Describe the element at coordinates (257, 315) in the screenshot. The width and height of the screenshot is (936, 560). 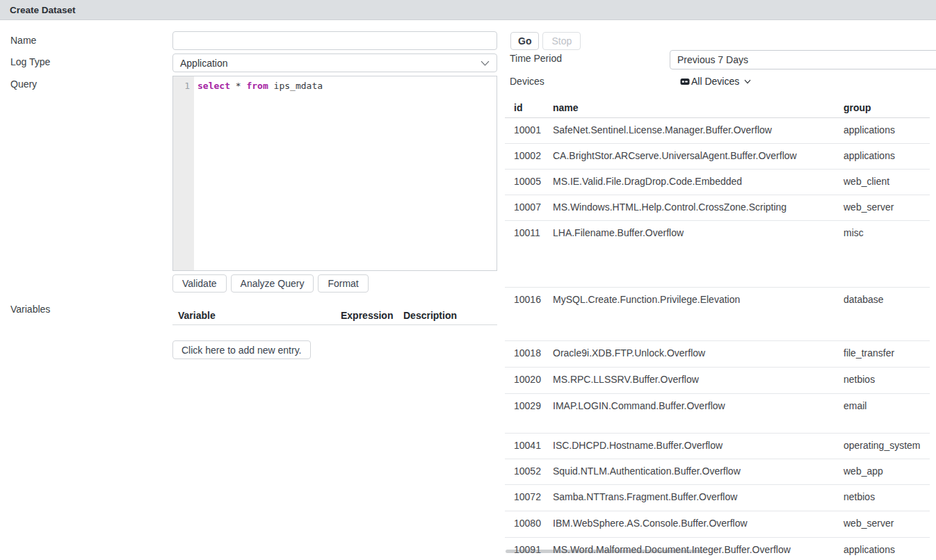
I see `variables-col-variable: Variable` at that location.